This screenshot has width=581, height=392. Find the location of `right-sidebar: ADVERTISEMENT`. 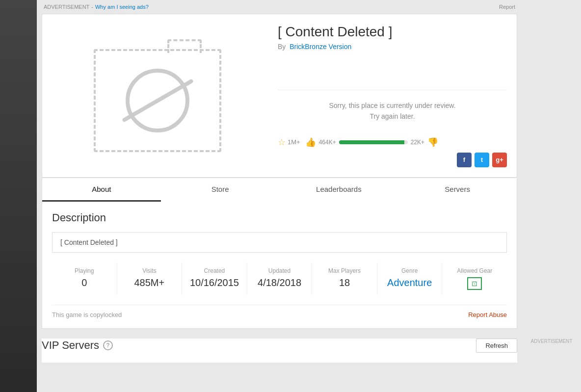

right-sidebar: ADVERTISEMENT is located at coordinates (552, 196).